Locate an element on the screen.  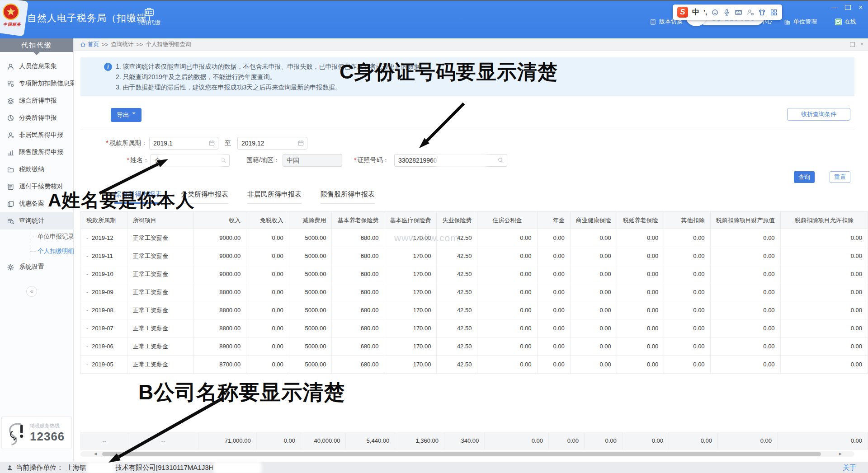
column-header: 税延养老保险 is located at coordinates (640, 220).